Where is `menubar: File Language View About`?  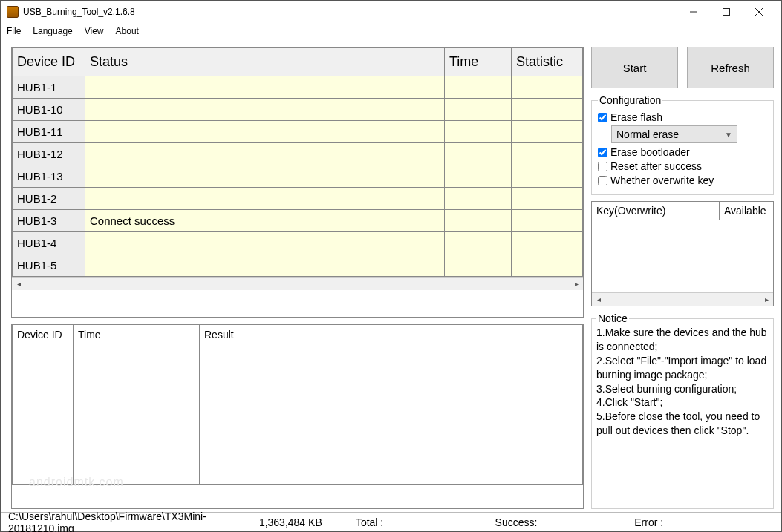
menubar: File Language View About is located at coordinates (391, 31).